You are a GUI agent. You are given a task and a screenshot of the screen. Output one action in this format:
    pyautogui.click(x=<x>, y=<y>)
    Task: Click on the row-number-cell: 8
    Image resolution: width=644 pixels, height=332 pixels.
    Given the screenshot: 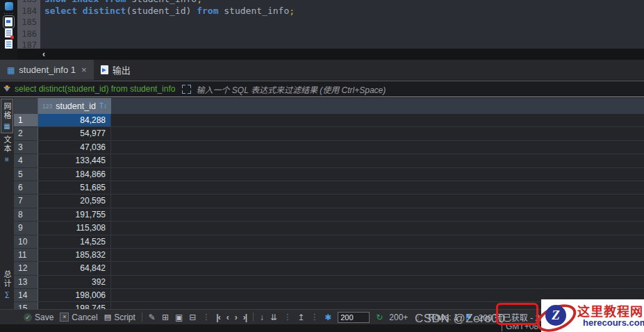 What is the action you would take?
    pyautogui.click(x=26, y=215)
    